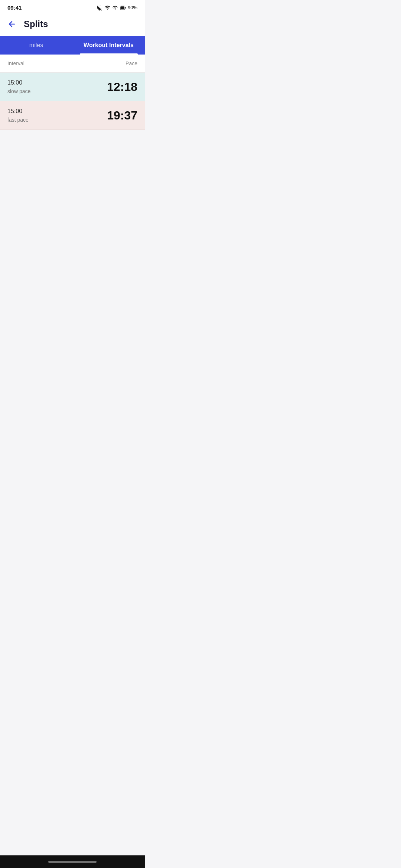 The height and width of the screenshot is (868, 401). What do you see at coordinates (115, 8) in the screenshot?
I see `signal-icon` at bounding box center [115, 8].